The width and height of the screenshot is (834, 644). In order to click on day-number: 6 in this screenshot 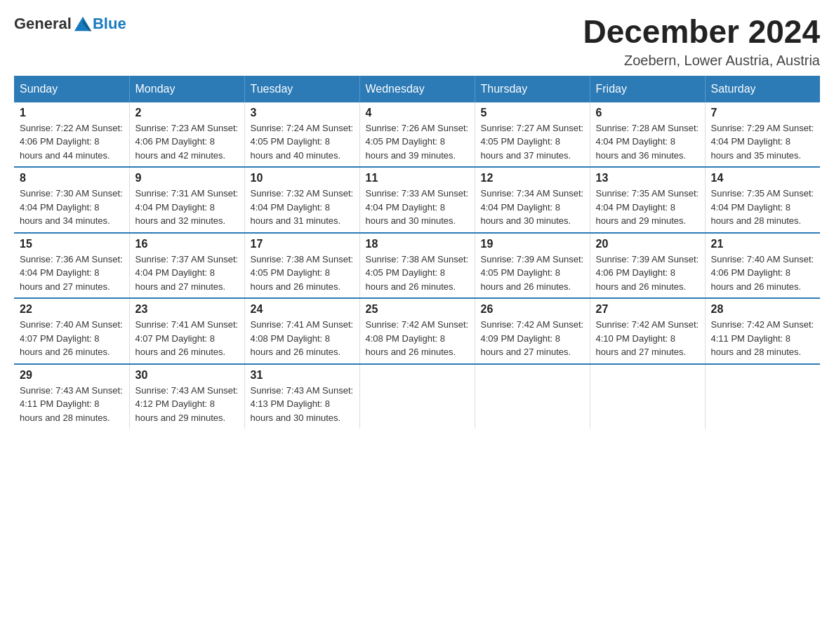, I will do `click(647, 113)`.